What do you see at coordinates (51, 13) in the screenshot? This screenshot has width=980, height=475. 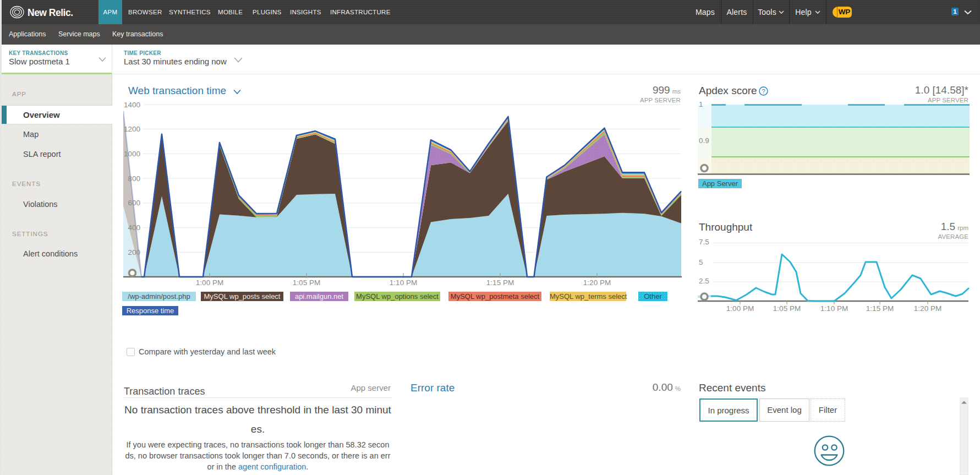 I see `svg-text: New Relic.` at bounding box center [51, 13].